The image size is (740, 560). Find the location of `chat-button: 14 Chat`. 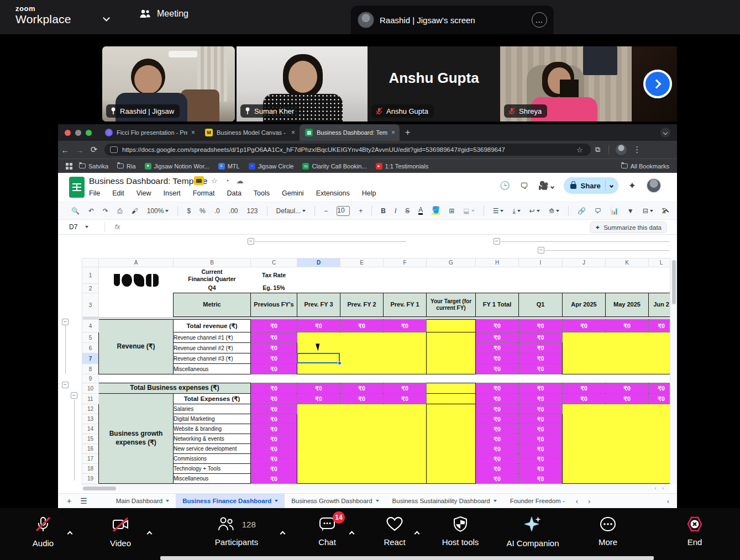

chat-button: 14 Chat is located at coordinates (327, 531).